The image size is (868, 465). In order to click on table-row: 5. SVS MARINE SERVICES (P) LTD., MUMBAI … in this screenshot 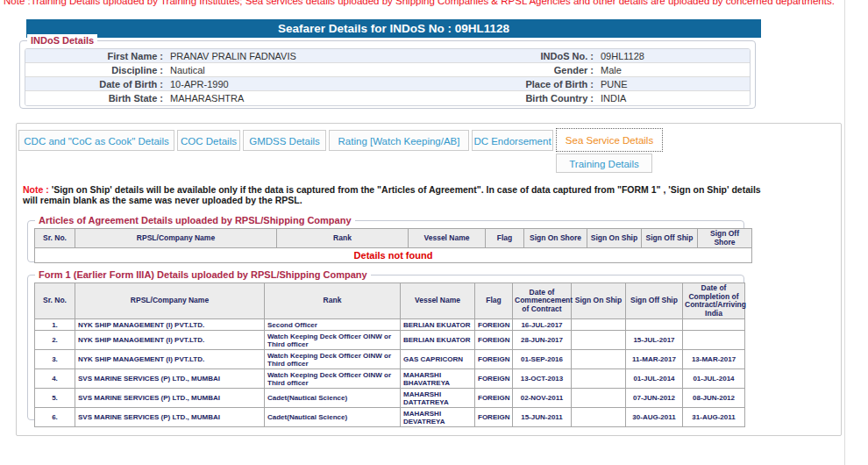, I will do `click(390, 398)`.